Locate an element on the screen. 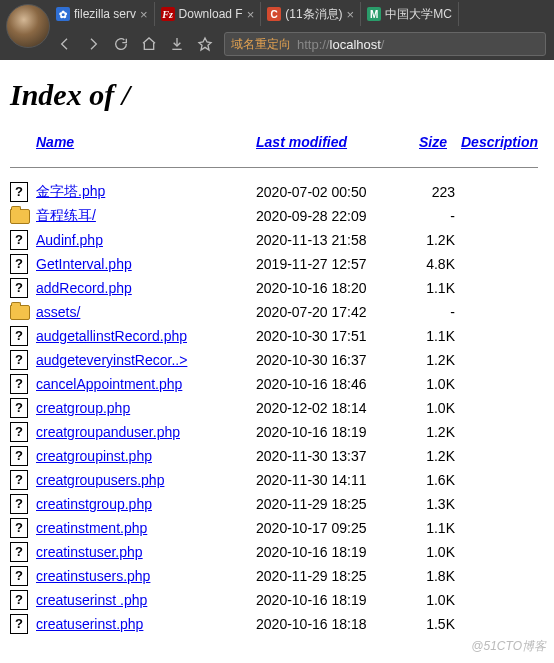 The image size is (554, 663). file-link: creatuserinst .php is located at coordinates (92, 600).